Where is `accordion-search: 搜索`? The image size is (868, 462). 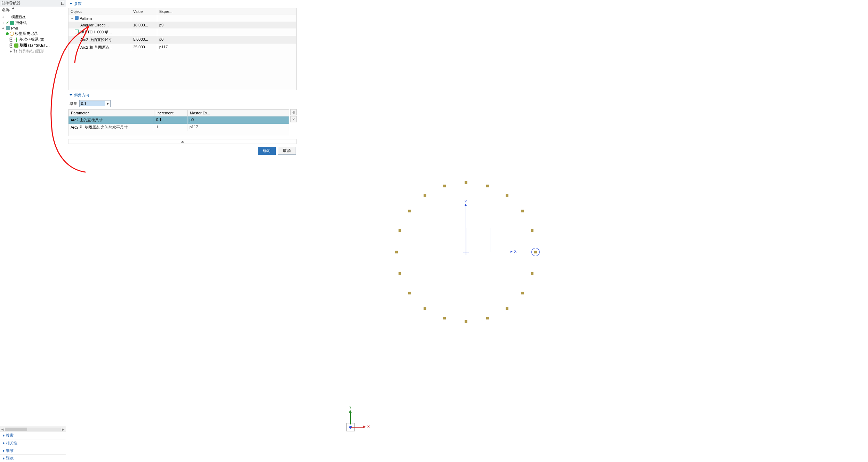
accordion-search: 搜索 is located at coordinates (33, 435).